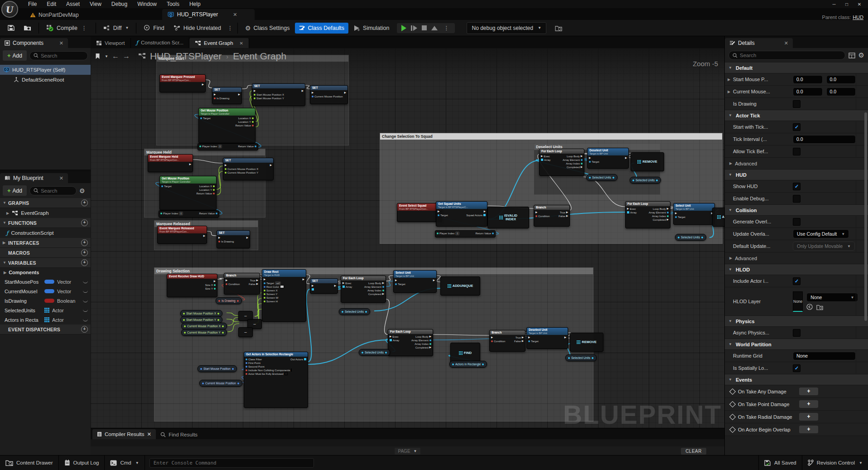 This screenshot has height=470, width=868. Describe the element at coordinates (232, 463) in the screenshot. I see `console-command-input: Enter Console Command` at that location.